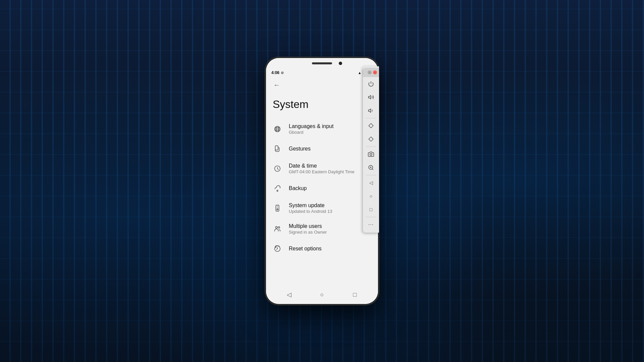  I want to click on phone-camera, so click(340, 63).